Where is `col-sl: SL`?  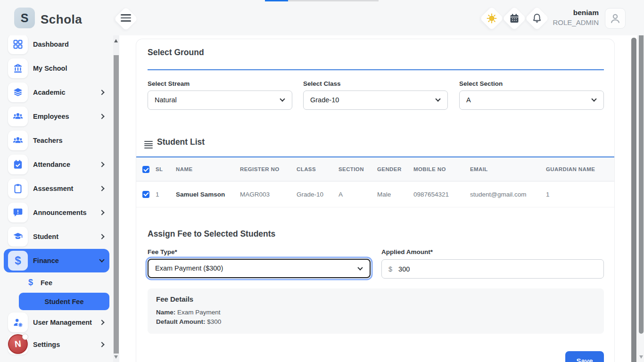 col-sl: SL is located at coordinates (166, 170).